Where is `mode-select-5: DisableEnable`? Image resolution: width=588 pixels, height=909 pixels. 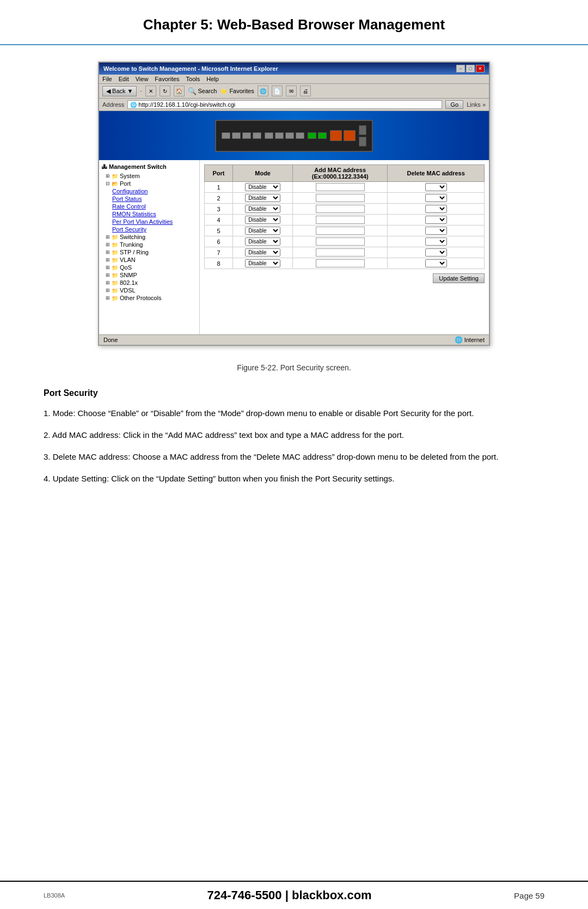
mode-select-5: DisableEnable is located at coordinates (262, 231).